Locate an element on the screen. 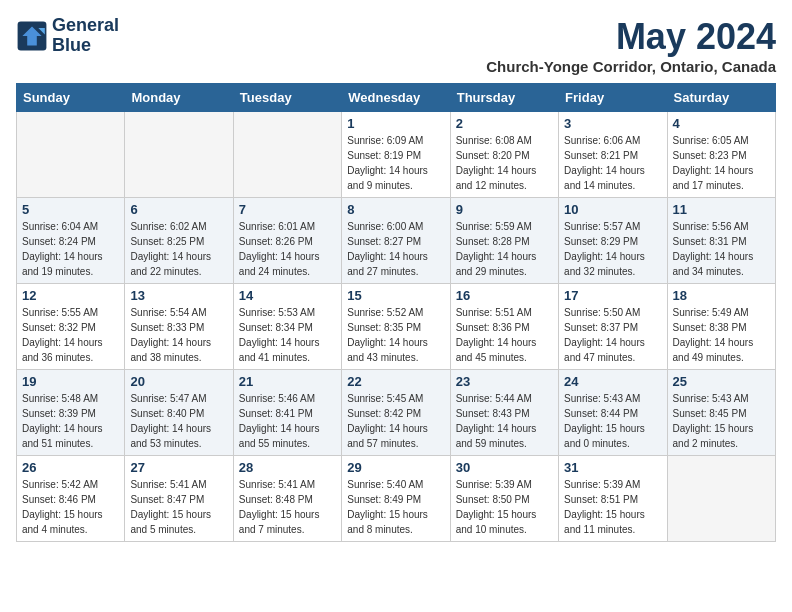 The height and width of the screenshot is (612, 792). day-number: 13 is located at coordinates (178, 296).